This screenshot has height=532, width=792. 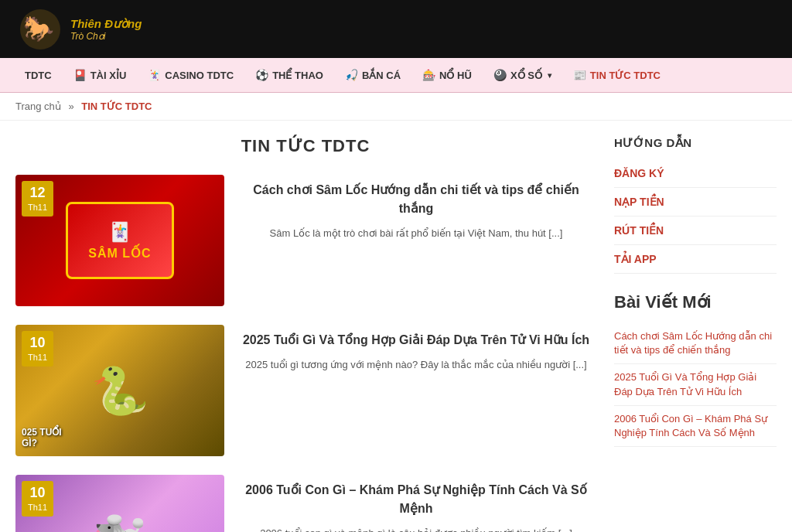 What do you see at coordinates (416, 390) in the screenshot?
I see `article-info: 2025 Tuổi Gì Và Tổng Hợp Giải Đáp Dựa Tr…` at bounding box center [416, 390].